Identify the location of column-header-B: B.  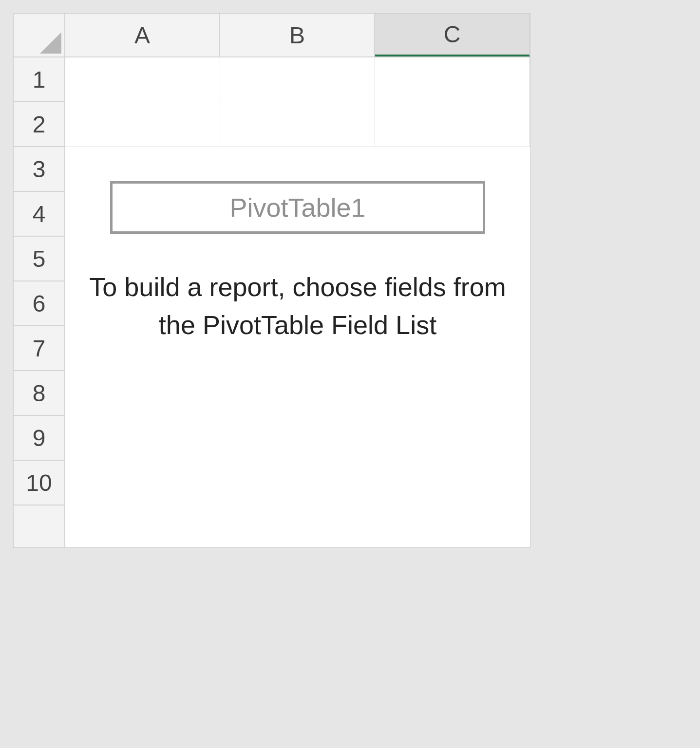
(298, 35).